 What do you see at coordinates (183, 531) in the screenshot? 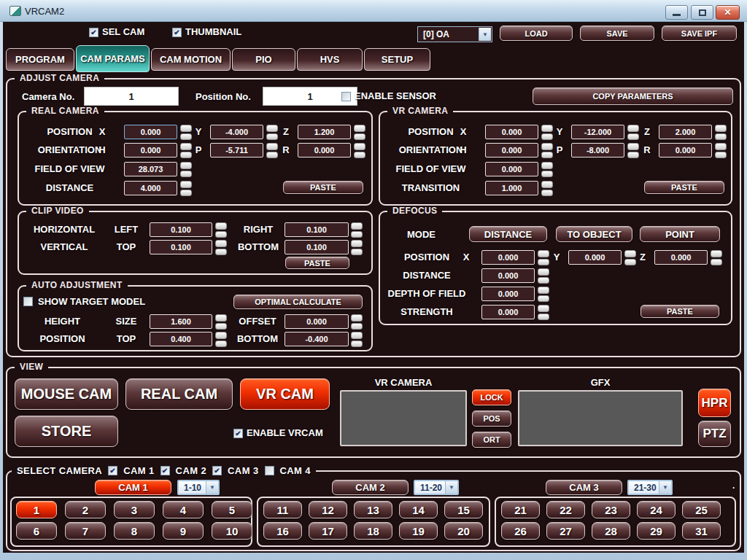
I see `camera-number-button: 9` at bounding box center [183, 531].